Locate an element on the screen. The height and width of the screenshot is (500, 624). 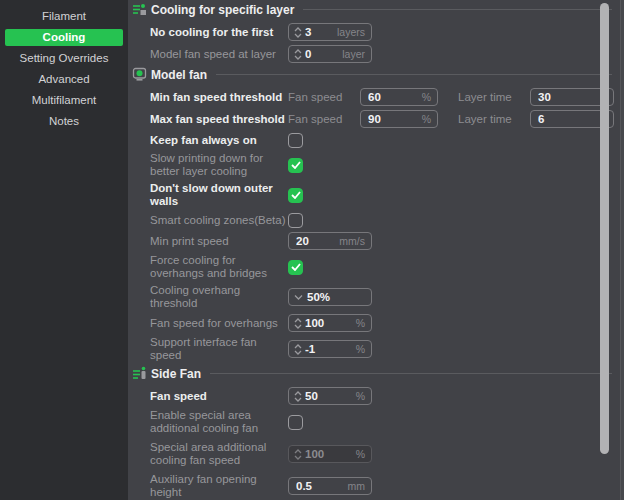
model-fan-icon is located at coordinates (140, 74).